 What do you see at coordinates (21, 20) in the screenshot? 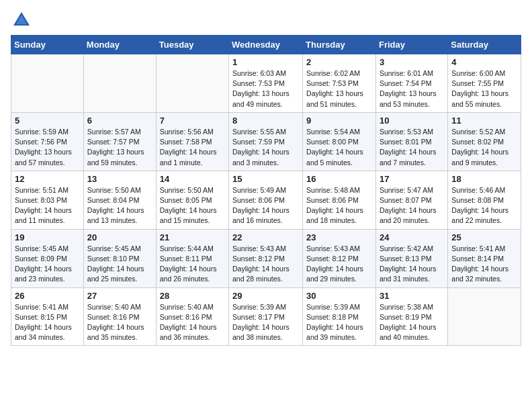
I see `logo-icon` at bounding box center [21, 20].